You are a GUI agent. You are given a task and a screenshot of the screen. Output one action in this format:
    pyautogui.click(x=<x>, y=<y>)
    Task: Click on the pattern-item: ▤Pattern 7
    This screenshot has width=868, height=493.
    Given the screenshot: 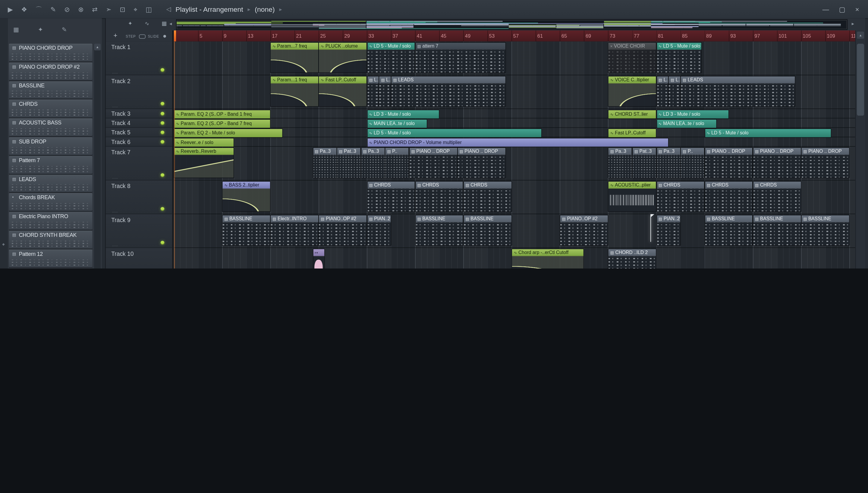 What is the action you would take?
    pyautogui.click(x=50, y=165)
    